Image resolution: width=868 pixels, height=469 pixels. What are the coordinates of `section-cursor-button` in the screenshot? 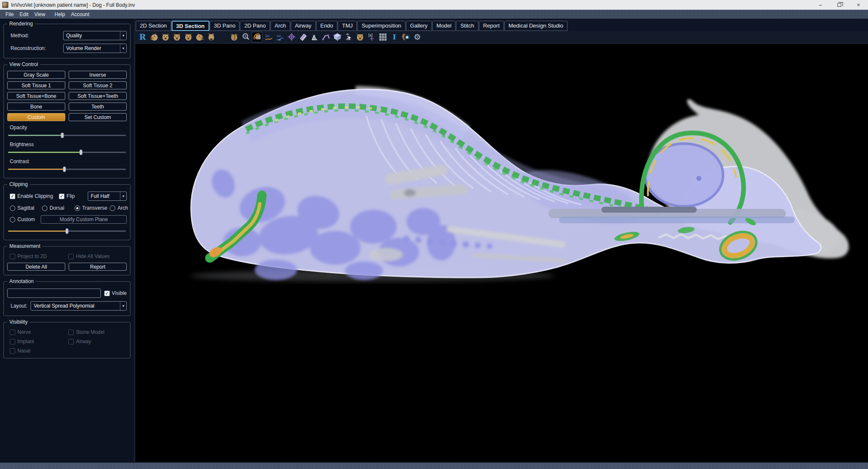 It's located at (348, 37).